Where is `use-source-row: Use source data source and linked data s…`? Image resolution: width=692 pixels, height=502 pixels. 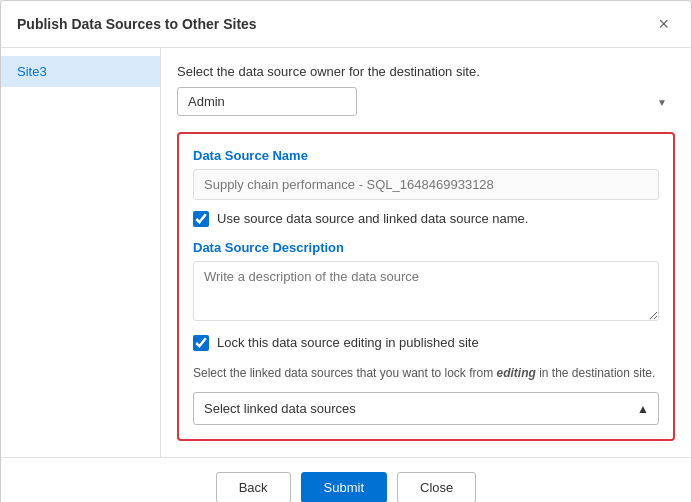 use-source-row: Use source data source and linked data s… is located at coordinates (426, 219).